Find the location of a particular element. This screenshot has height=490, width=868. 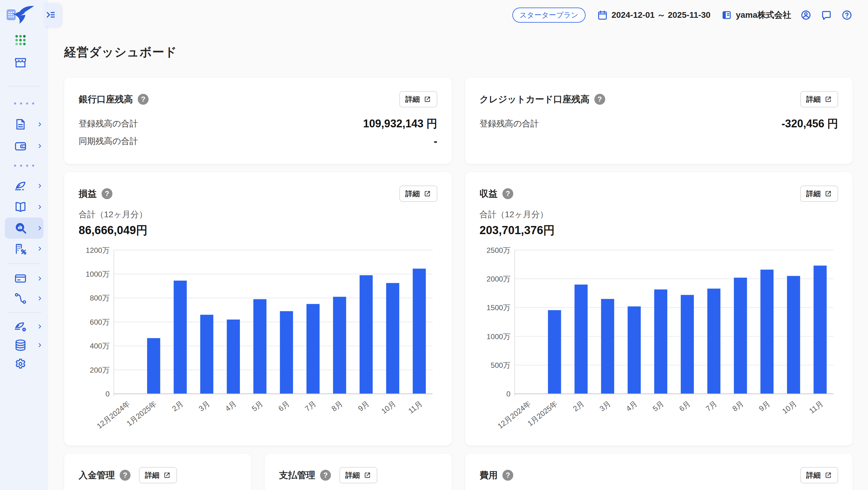

sidebar-item-cards is located at coordinates (24, 279).